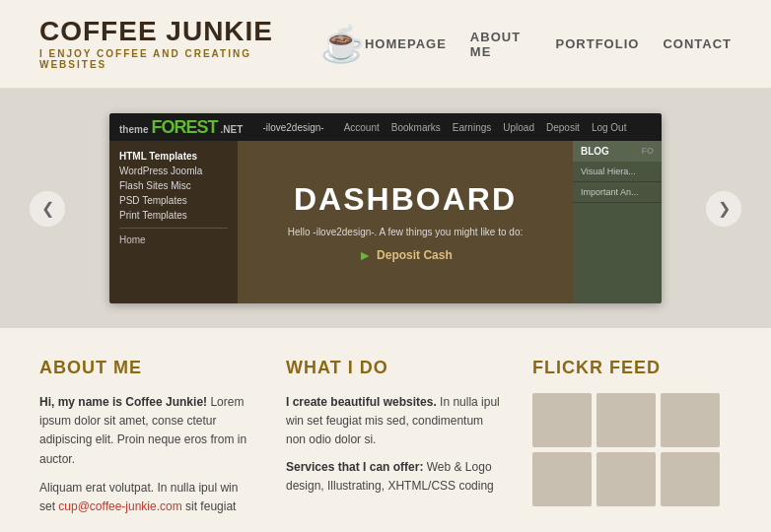 Image resolution: width=771 pixels, height=532 pixels. I want to click on tf-deposit-text: Deposit Cash, so click(414, 255).